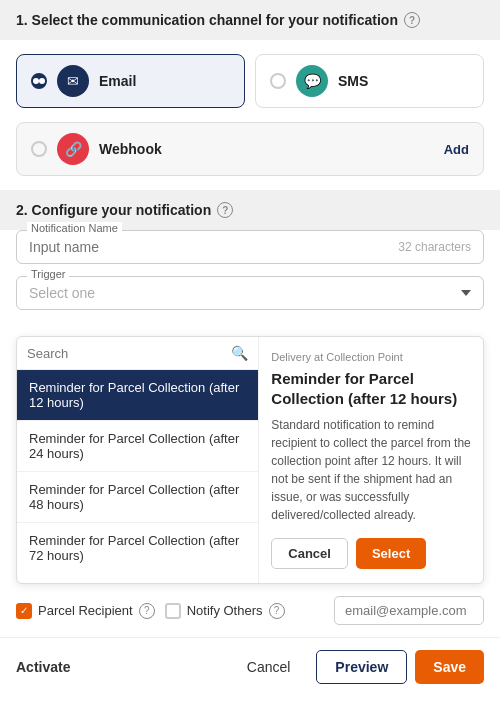 The image size is (500, 718). I want to click on notify-others-checkbox, so click(173, 611).